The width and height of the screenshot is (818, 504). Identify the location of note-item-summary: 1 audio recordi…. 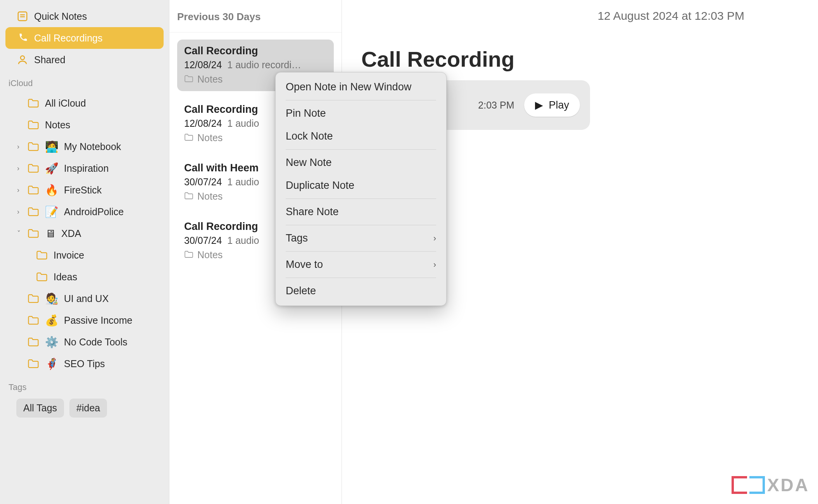
(264, 65).